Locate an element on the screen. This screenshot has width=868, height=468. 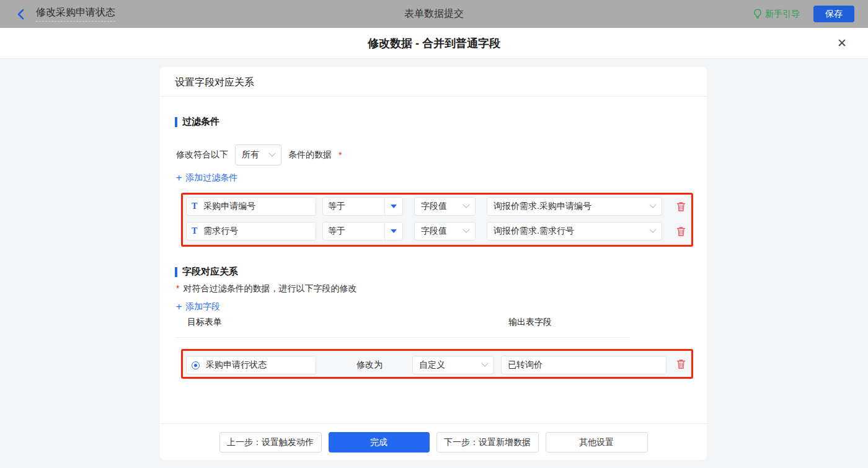
modify-type-select: 自定义 is located at coordinates (453, 365).